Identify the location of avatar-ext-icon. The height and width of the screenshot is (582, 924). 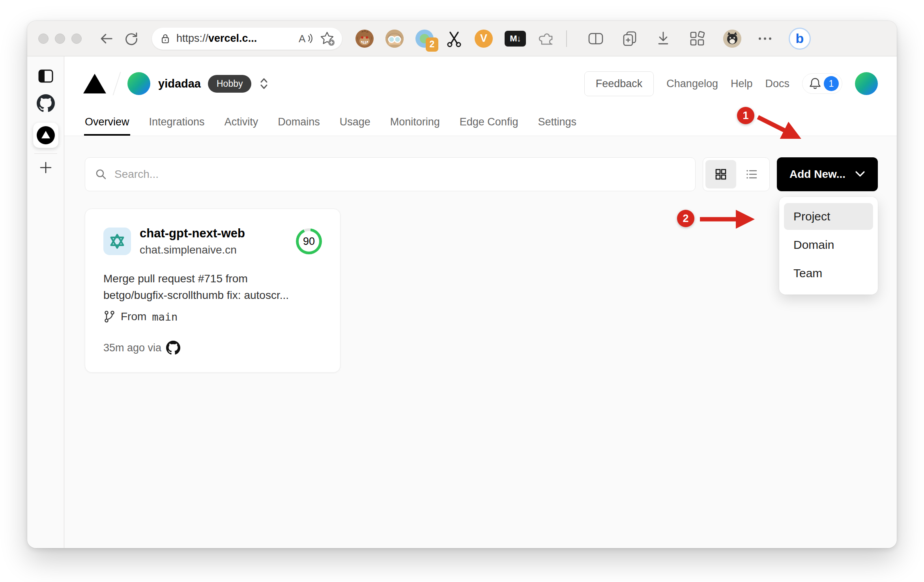
(395, 39).